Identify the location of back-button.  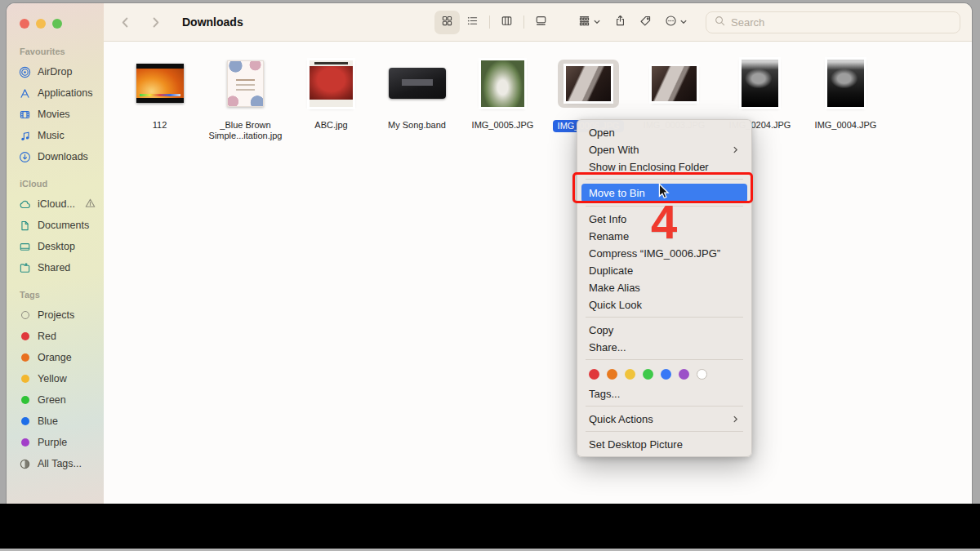
(126, 23).